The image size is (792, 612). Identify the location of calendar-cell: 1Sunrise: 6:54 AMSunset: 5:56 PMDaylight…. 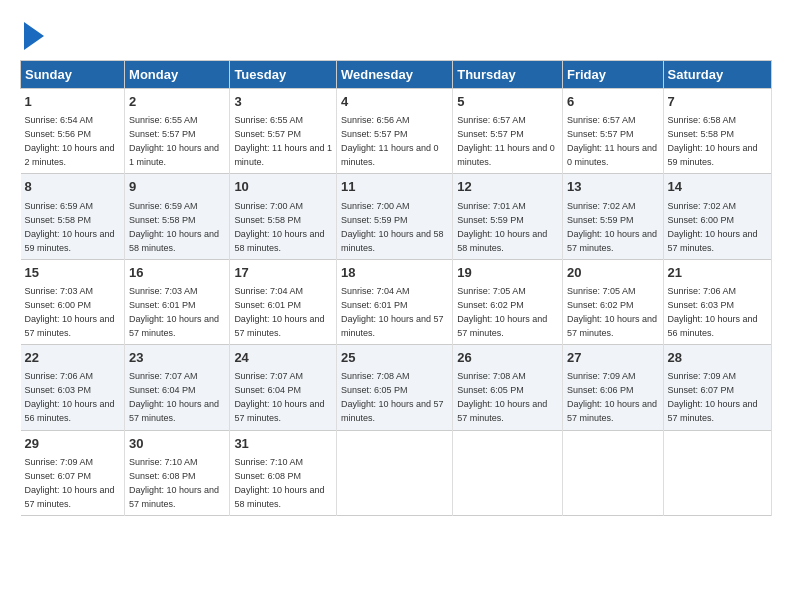
(73, 132).